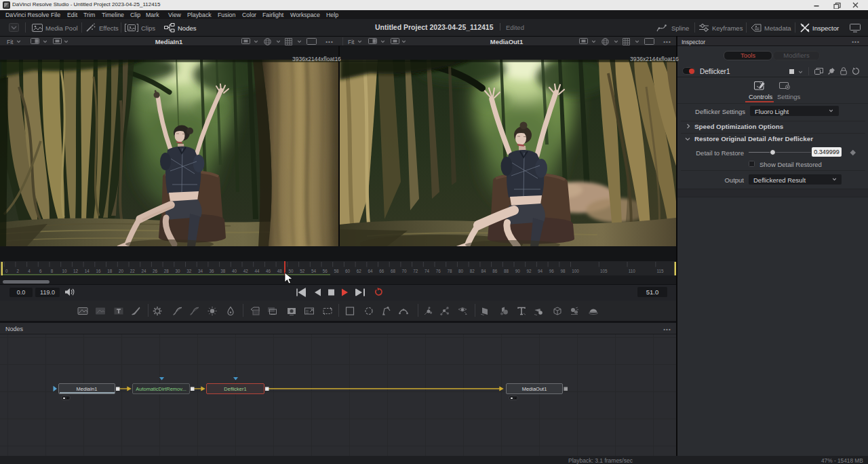 The height and width of the screenshot is (464, 868). What do you see at coordinates (371, 271) in the screenshot?
I see `svg-text: 64` at bounding box center [371, 271].